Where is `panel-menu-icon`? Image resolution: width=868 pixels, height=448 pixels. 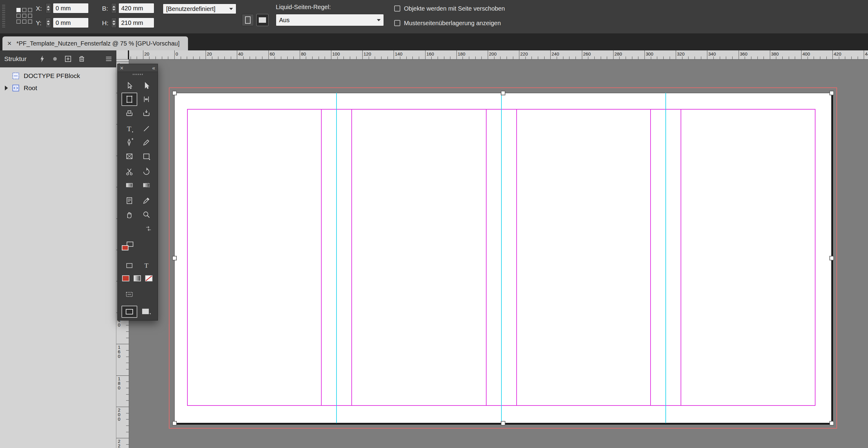
panel-menu-icon is located at coordinates (109, 59).